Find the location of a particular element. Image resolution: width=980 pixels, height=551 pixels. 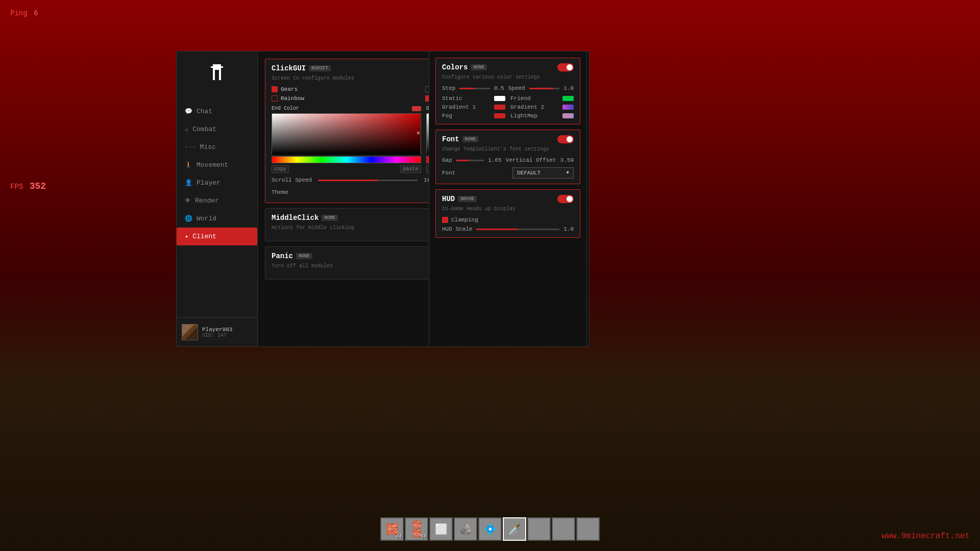

friend-row: Friend is located at coordinates (542, 98).